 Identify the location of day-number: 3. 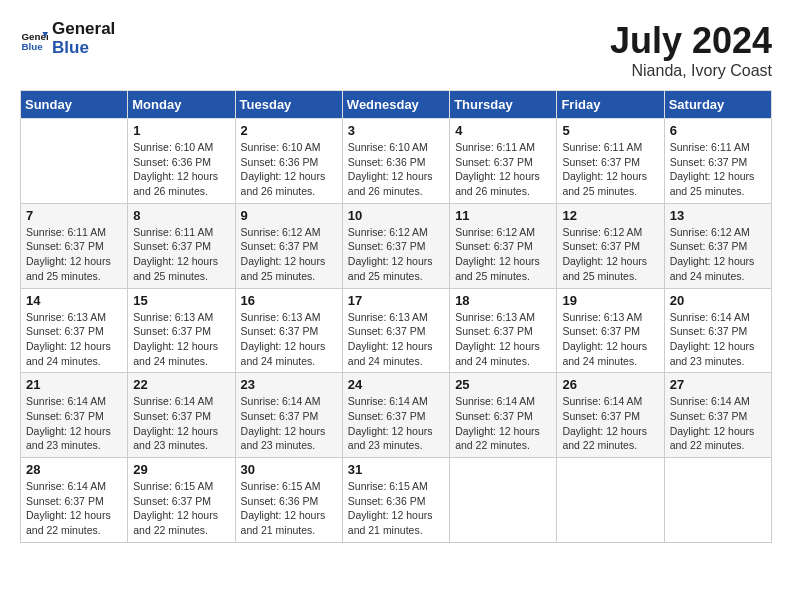
(396, 130).